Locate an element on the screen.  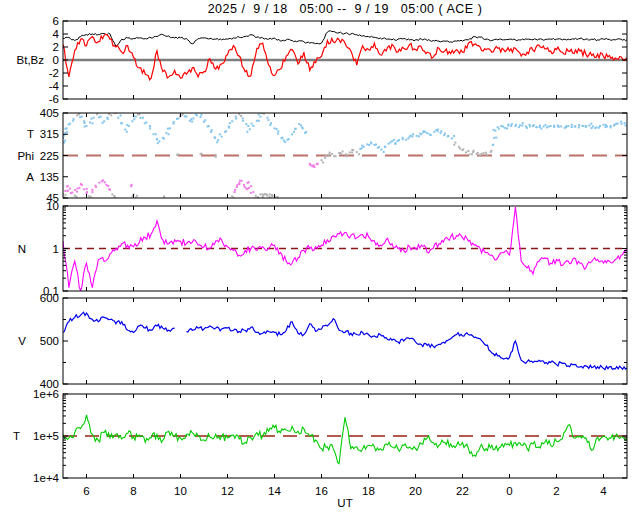
density-panel-ytick-label: 1 is located at coordinates (56, 249).